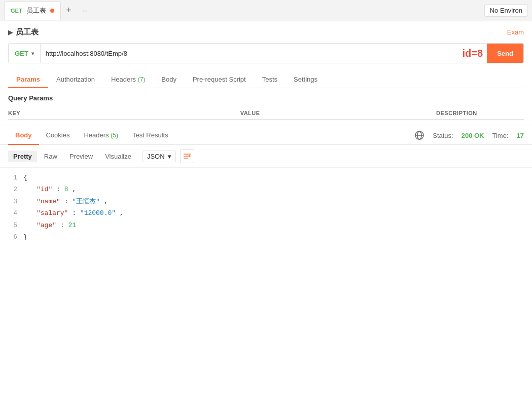  What do you see at coordinates (98, 213) in the screenshot?
I see `json-val-salary: "12000.0"` at bounding box center [98, 213].